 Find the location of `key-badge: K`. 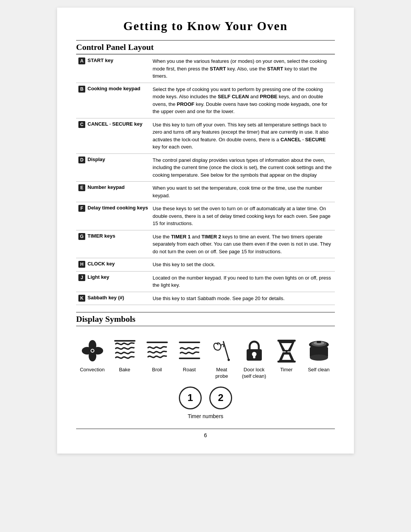

key-badge: K is located at coordinates (82, 298).